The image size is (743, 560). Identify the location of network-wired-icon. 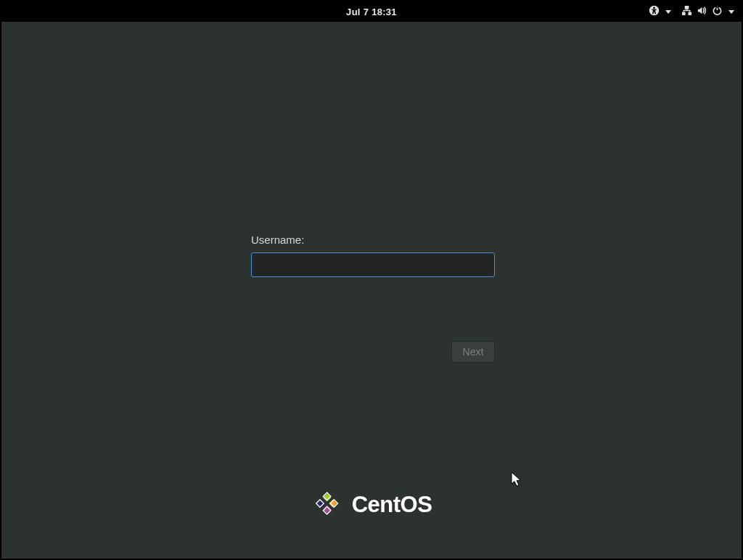
(686, 12).